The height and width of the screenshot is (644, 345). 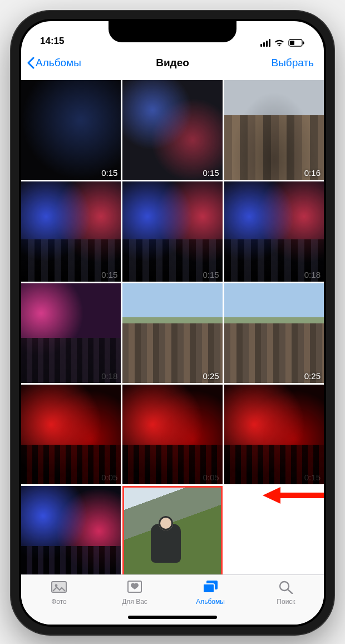 What do you see at coordinates (313, 173) in the screenshot?
I see `video-duration: 0:16` at bounding box center [313, 173].